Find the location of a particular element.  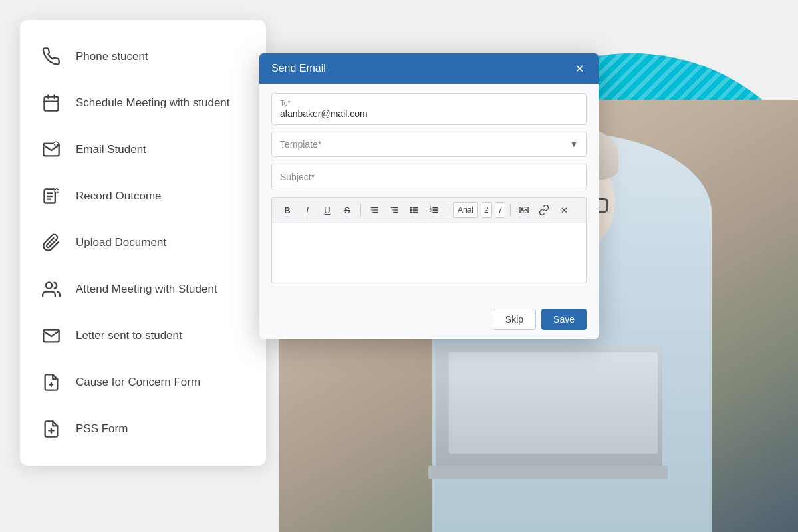

to-field-container: To* alanbaker@mail.com is located at coordinates (429, 109).